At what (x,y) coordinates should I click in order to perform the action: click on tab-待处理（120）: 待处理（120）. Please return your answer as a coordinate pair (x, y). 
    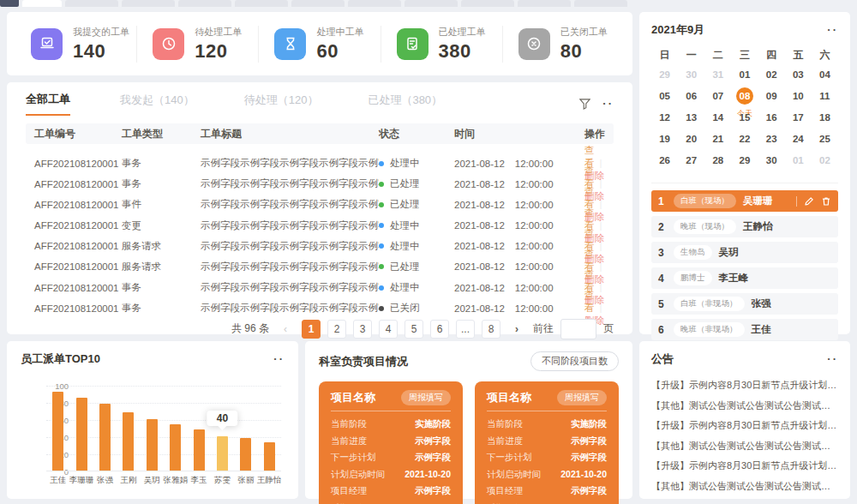
    Looking at the image, I should click on (281, 104).